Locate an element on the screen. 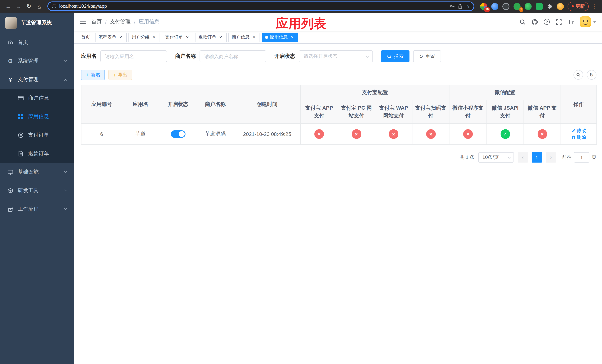  dashboard-icon is located at coordinates (10, 43).